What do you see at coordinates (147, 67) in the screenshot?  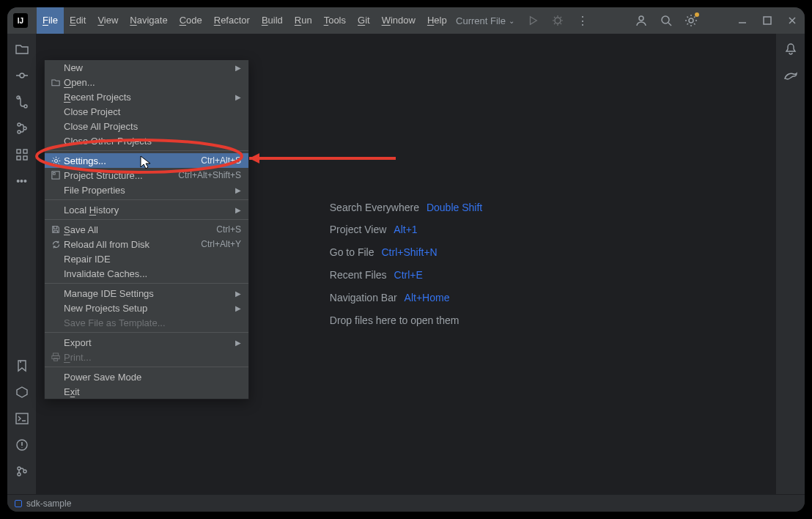 I see `file-menu-new: New▶` at bounding box center [147, 67].